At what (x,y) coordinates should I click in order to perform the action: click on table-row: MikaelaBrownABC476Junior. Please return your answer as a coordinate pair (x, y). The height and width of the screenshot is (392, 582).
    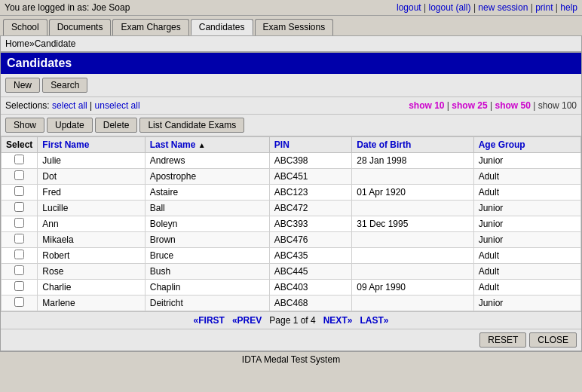
    Looking at the image, I should click on (291, 240).